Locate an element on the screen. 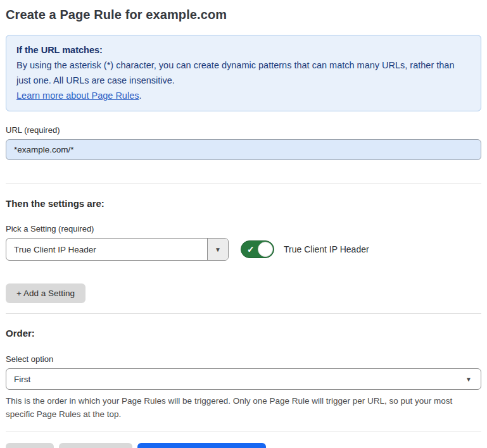 The width and height of the screenshot is (487, 448). url-input is located at coordinates (243, 149).